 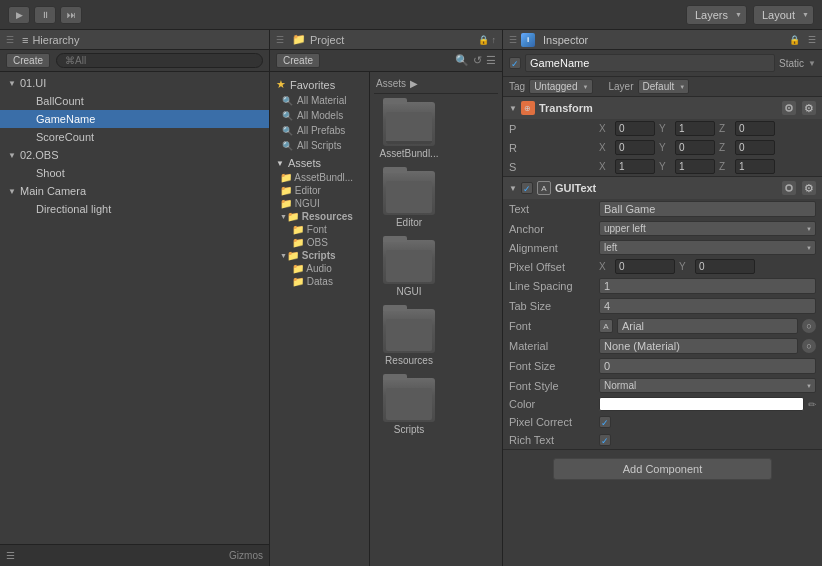 I want to click on tree-item-ballcount: BallCount, so click(x=134, y=101).